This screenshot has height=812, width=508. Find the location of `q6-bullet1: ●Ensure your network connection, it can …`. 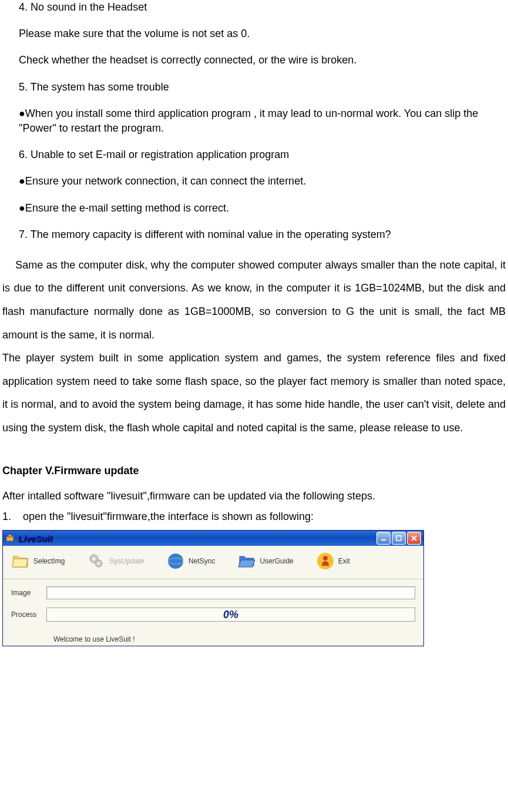

q6-bullet1: ●Ensure your network connection, it can … is located at coordinates (262, 181).